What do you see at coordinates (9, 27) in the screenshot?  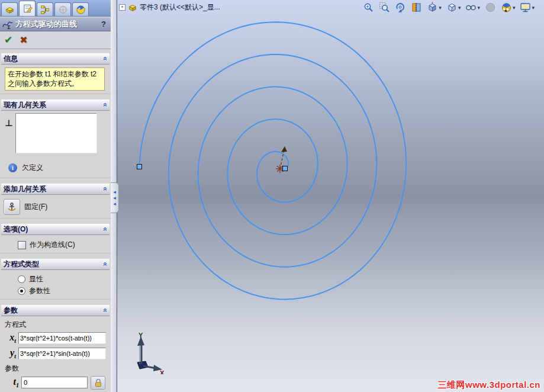 I see `svg-text: Σ` at bounding box center [9, 27].